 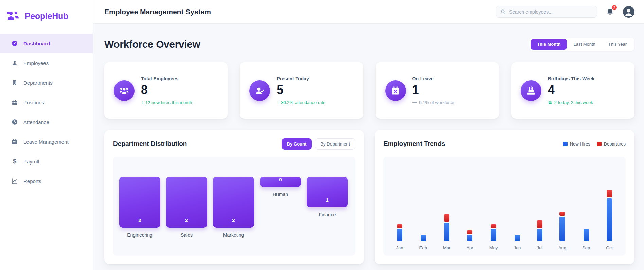 I want to click on stat-card-on-leave: On Leave 1 — 6.1% of workforce, so click(x=437, y=91).